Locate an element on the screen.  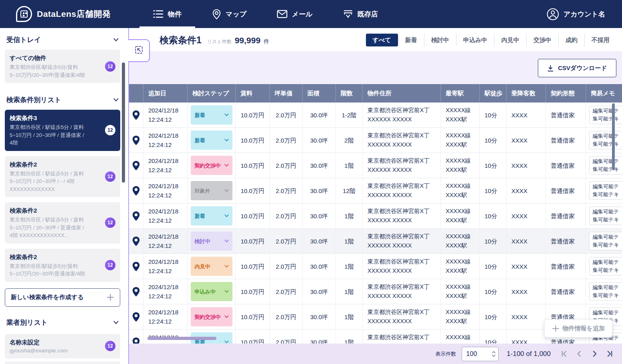
table-row: 2024/12/1812:24:12新着10.0万円2.0万円30.0坪1-2階… is located at coordinates (376, 115).